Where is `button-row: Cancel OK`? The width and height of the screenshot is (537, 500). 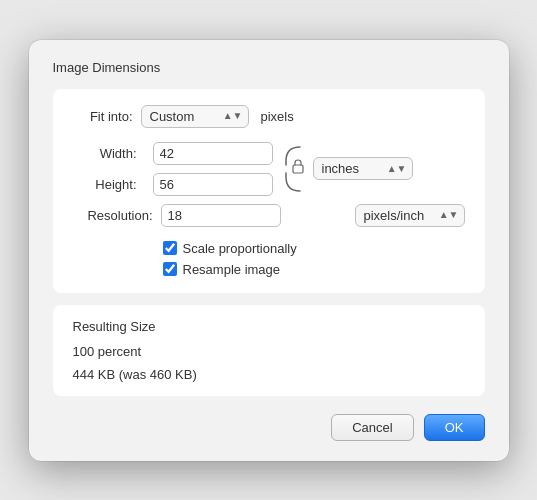
button-row: Cancel OK is located at coordinates (269, 428).